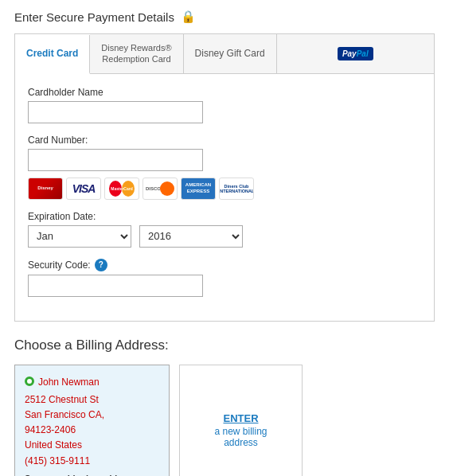 The image size is (449, 476). What do you see at coordinates (29, 381) in the screenshot?
I see `radio-selected-dot` at bounding box center [29, 381].